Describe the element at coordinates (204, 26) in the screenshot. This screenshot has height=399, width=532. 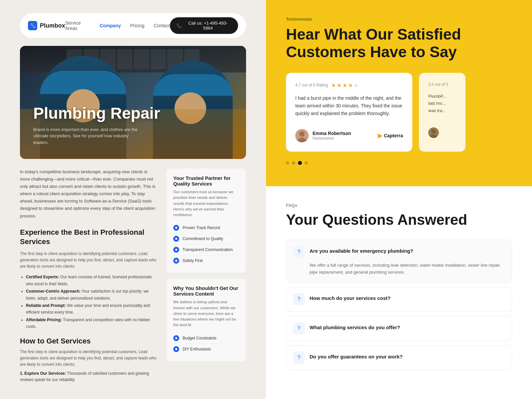
I see `cta-call-button: 📞 Call us: +1-495-493-5964` at that location.